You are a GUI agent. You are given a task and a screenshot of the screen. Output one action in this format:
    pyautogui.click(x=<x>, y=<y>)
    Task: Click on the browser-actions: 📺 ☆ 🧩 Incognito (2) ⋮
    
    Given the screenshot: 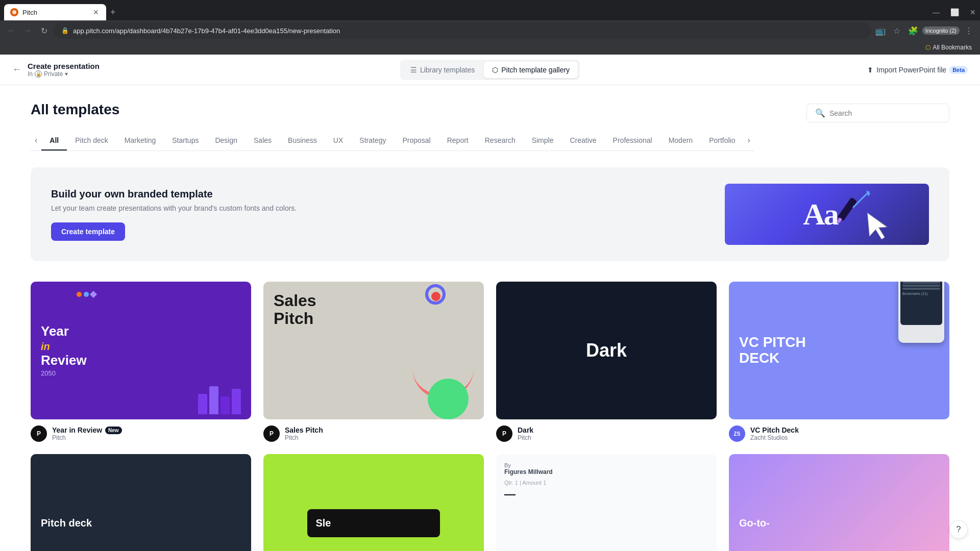 What is the action you would take?
    pyautogui.click(x=925, y=31)
    